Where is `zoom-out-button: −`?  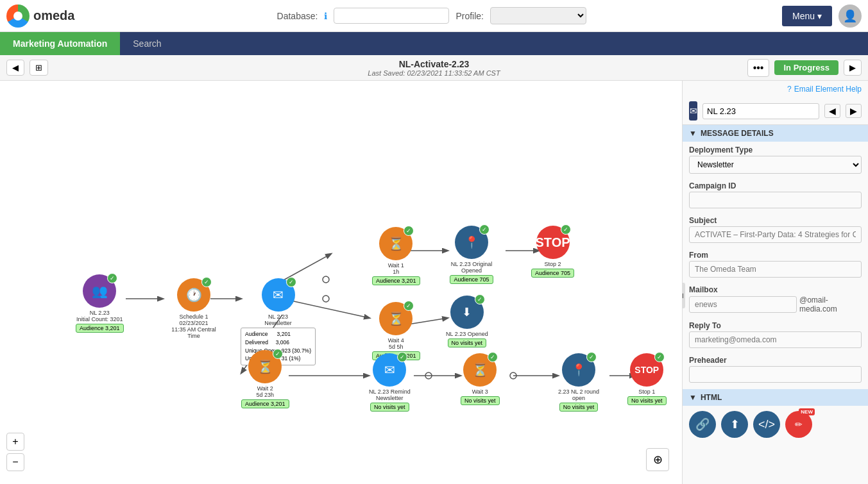
zoom-out-button: − is located at coordinates (15, 462).